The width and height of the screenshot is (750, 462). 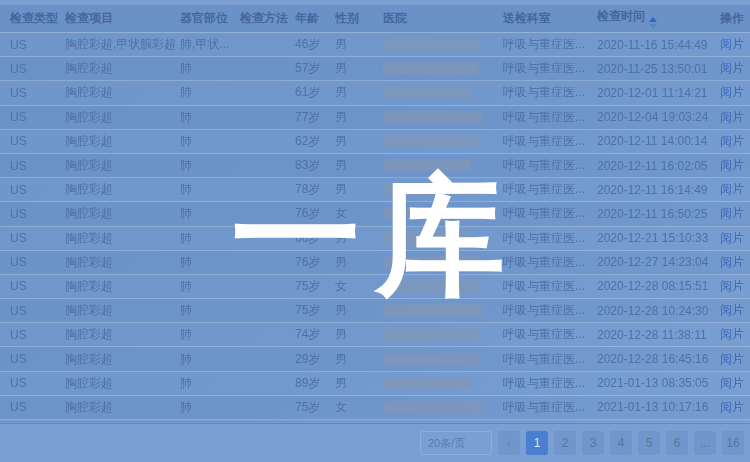 What do you see at coordinates (315, 68) in the screenshot?
I see `cell-age: 57岁` at bounding box center [315, 68].